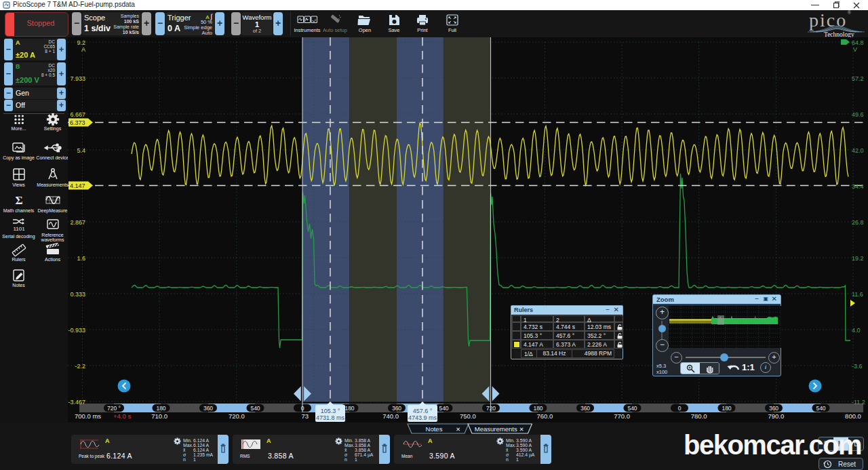 Image resolution: width=868 pixels, height=470 pixels. Describe the element at coordinates (331, 418) in the screenshot. I see `svg-text: 4731.8 ms` at that location.